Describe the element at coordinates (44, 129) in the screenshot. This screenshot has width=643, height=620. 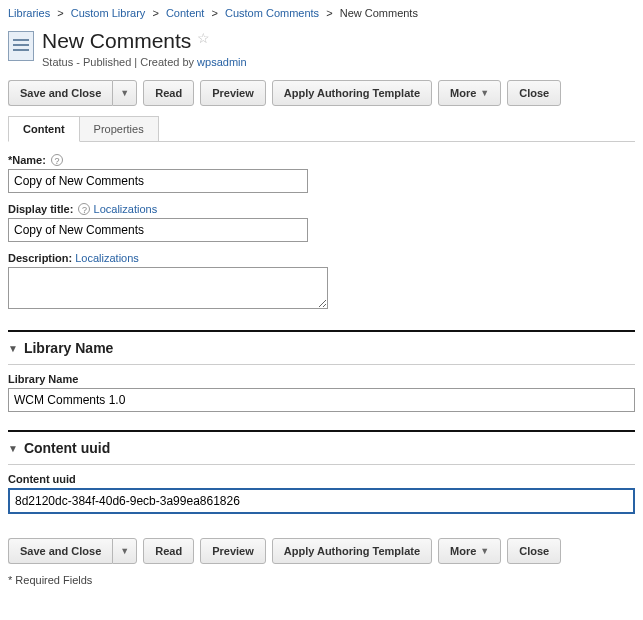
I see `tab-content: Content` at that location.